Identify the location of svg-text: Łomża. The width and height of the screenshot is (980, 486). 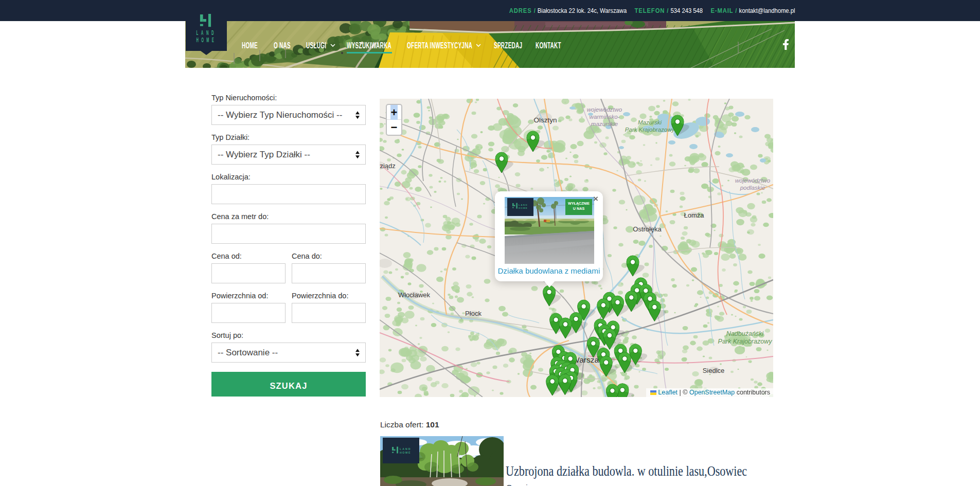
(694, 215).